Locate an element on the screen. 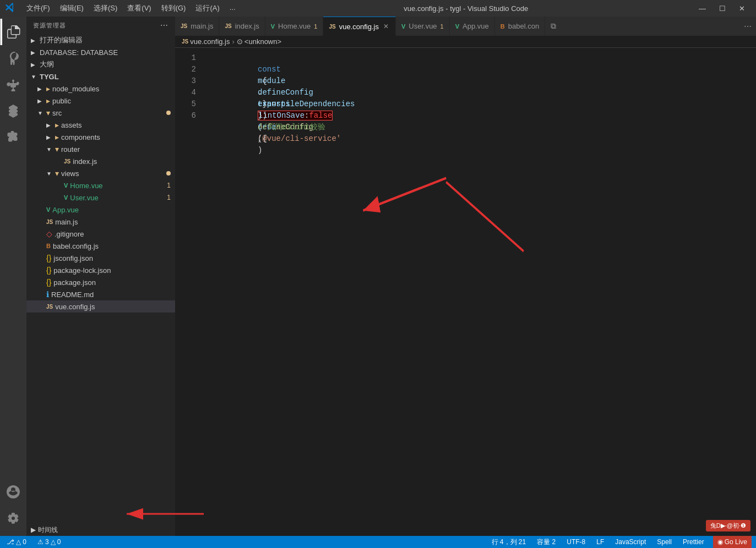 This screenshot has height=548, width=756. status-errors: ⚠ 3 △ 0 is located at coordinates (49, 542).